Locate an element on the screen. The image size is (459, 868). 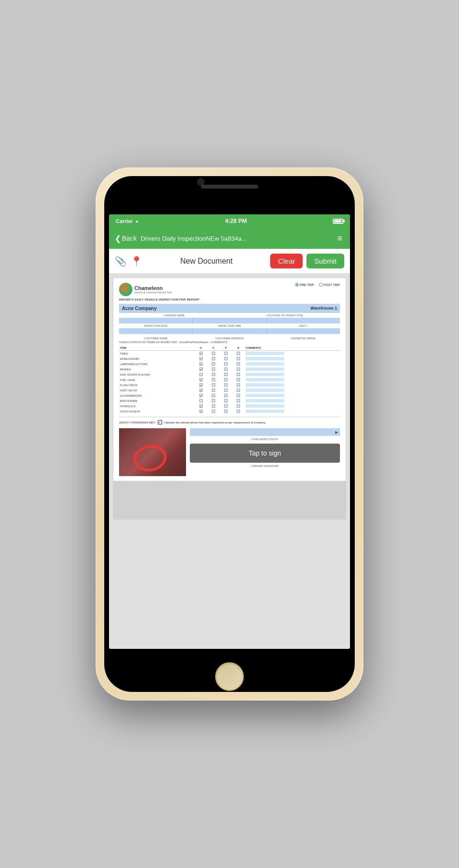
battery-icon is located at coordinates (338, 221).